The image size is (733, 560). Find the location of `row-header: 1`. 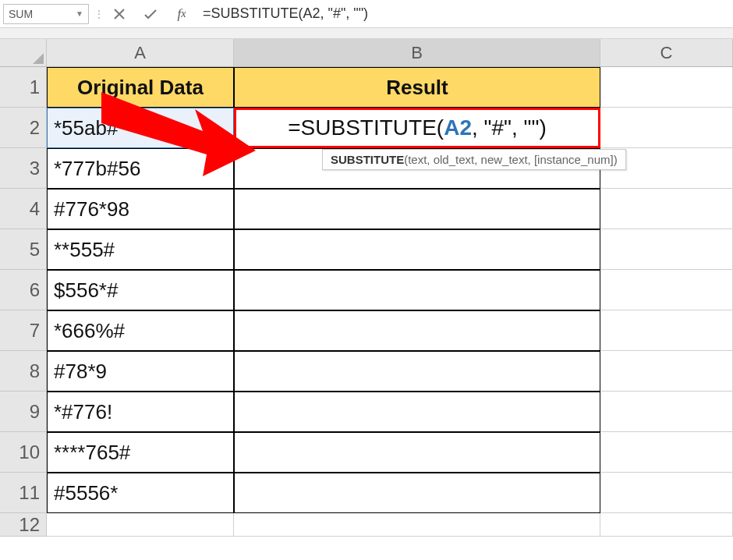

row-header: 1 is located at coordinates (23, 87).